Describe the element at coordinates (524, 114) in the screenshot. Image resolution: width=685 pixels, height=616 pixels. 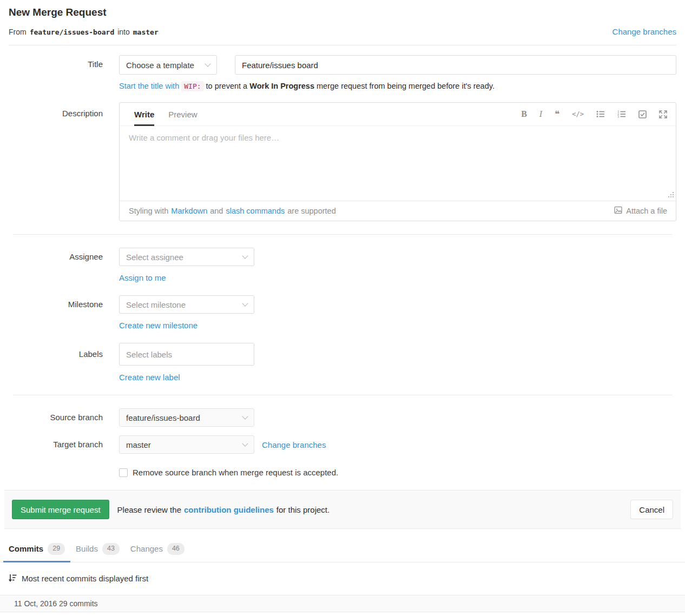
I see `bold-icon: B` at that location.